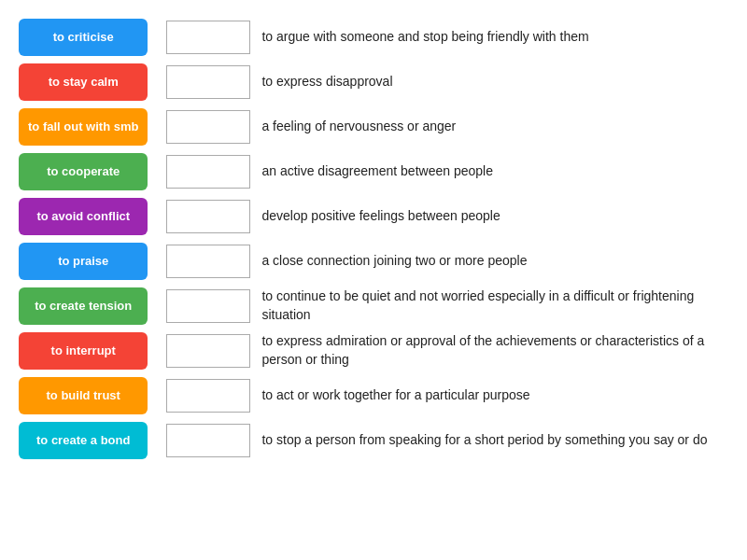 This screenshot has width=747, height=560. I want to click on definition-text-4: develop positive feelings between people, so click(381, 217).